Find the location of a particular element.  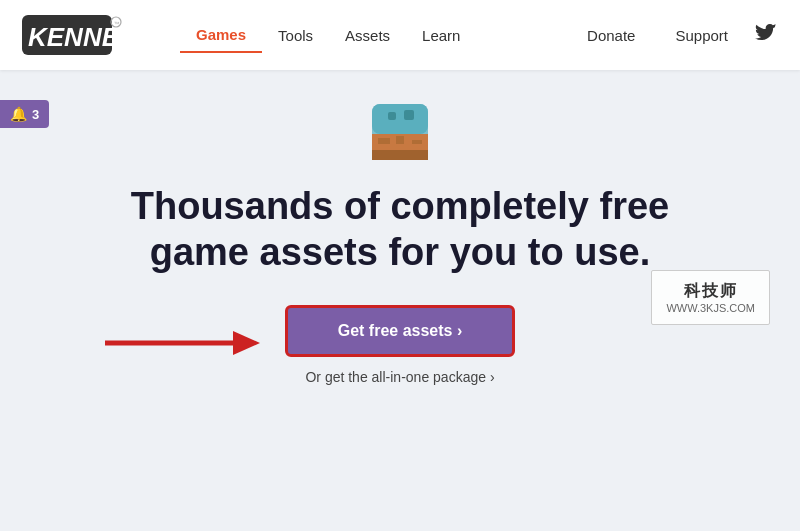

watermark: 科技师 WWW.3KJS.COM is located at coordinates (710, 298).